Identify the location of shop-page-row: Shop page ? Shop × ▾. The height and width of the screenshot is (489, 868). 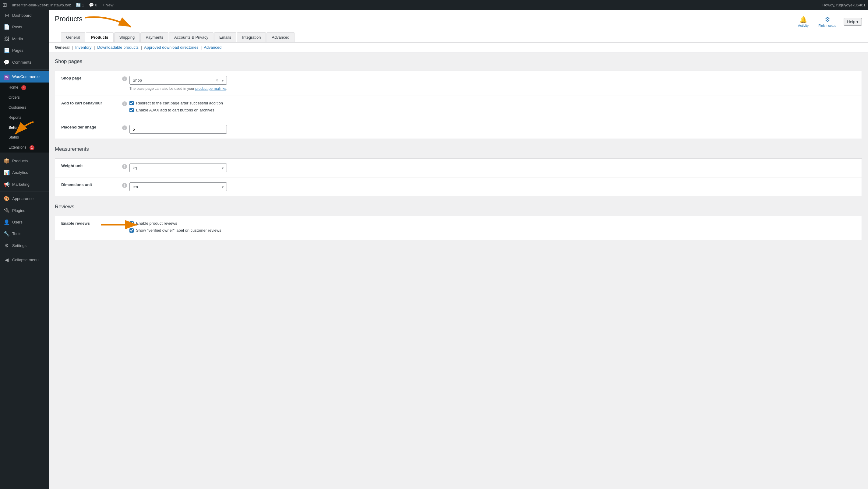
(459, 84).